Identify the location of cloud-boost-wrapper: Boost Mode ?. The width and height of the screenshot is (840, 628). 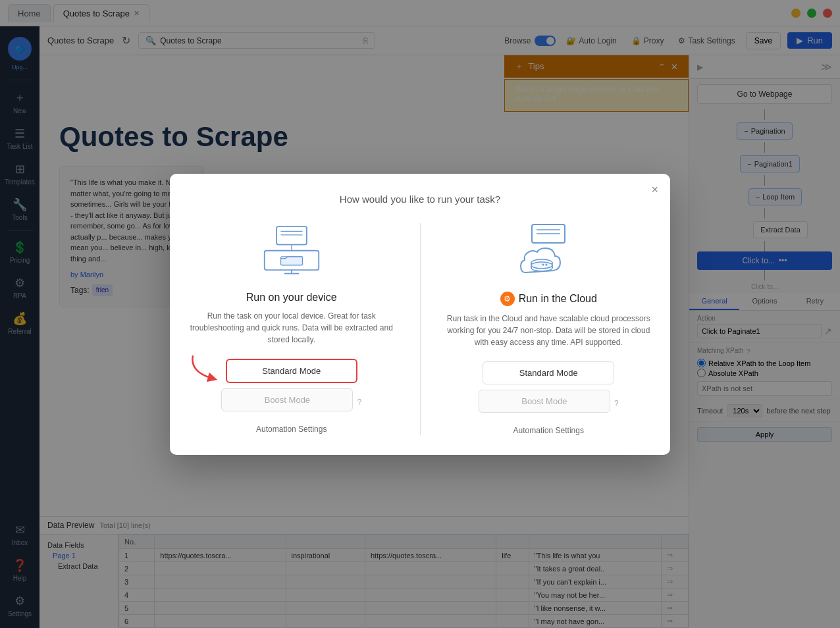
(549, 404).